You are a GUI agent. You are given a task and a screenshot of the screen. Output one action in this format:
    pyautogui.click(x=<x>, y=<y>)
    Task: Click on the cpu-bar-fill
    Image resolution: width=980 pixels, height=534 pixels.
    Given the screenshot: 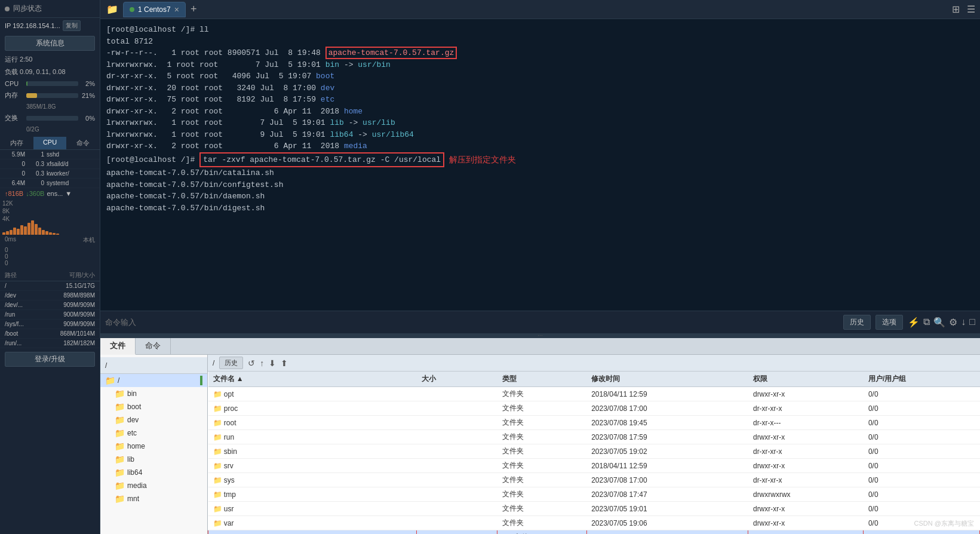 What is the action you would take?
    pyautogui.click(x=27, y=84)
    